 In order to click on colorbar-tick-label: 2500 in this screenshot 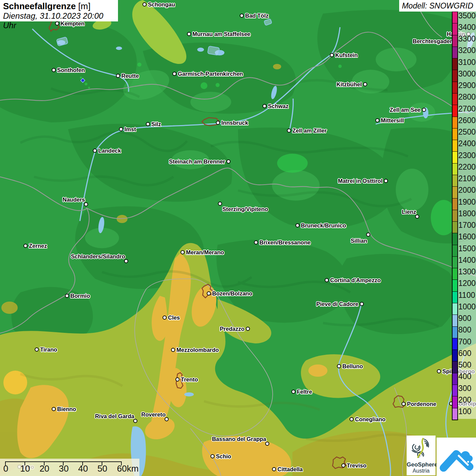, I will do `click(467, 132)`.